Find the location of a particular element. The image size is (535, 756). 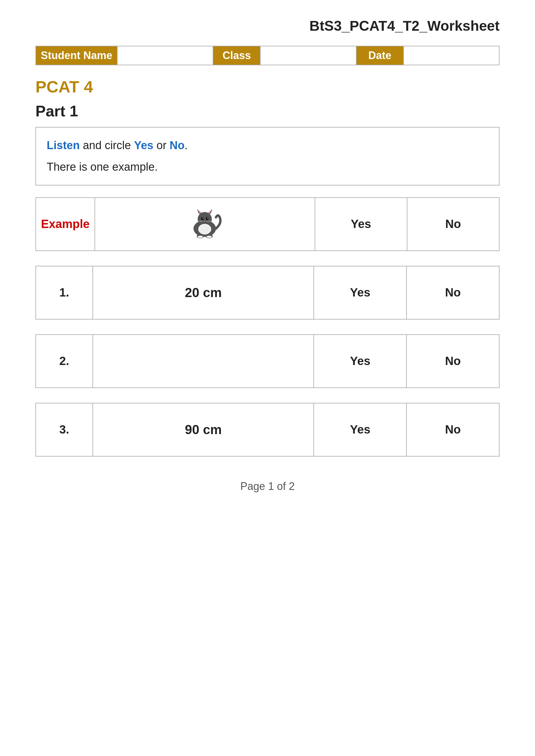

period: . is located at coordinates (186, 145).